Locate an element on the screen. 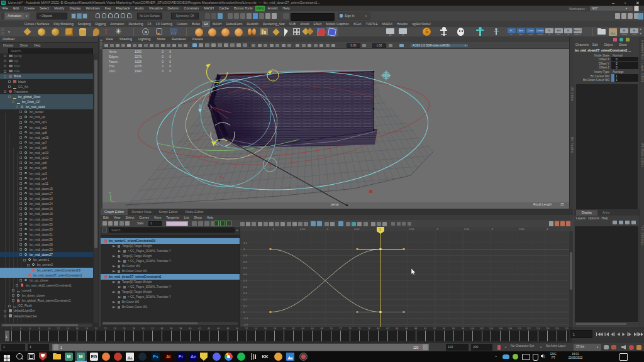 Image resolution: width=644 pixels, height=362 pixels. svg-text: -0.2 is located at coordinates (246, 324).